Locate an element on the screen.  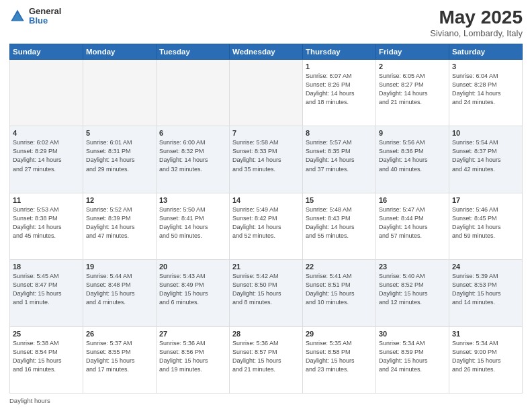
day-info: Sunrise: 5:48 AMSunset: 8:43 PMDaylight:… is located at coordinates (339, 223).